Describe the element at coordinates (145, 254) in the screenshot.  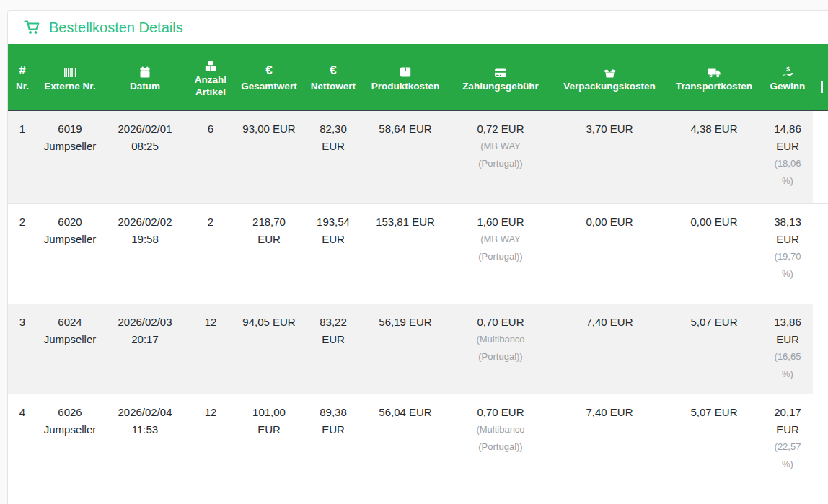
I see `cell-datum: 2026/02/02 19:58` at that location.